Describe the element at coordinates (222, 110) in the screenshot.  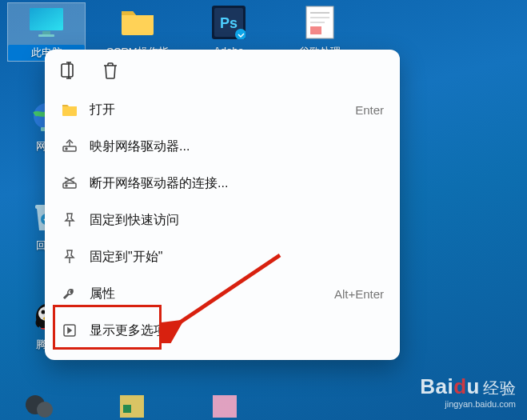
I see `menu-item-label: 打开` at that location.